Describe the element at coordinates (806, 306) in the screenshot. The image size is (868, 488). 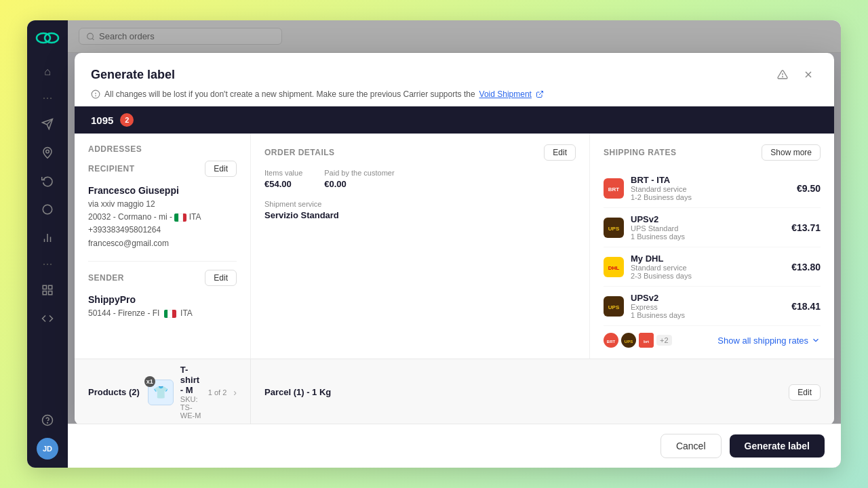
I see `ups-express-price: €18.41` at that location.